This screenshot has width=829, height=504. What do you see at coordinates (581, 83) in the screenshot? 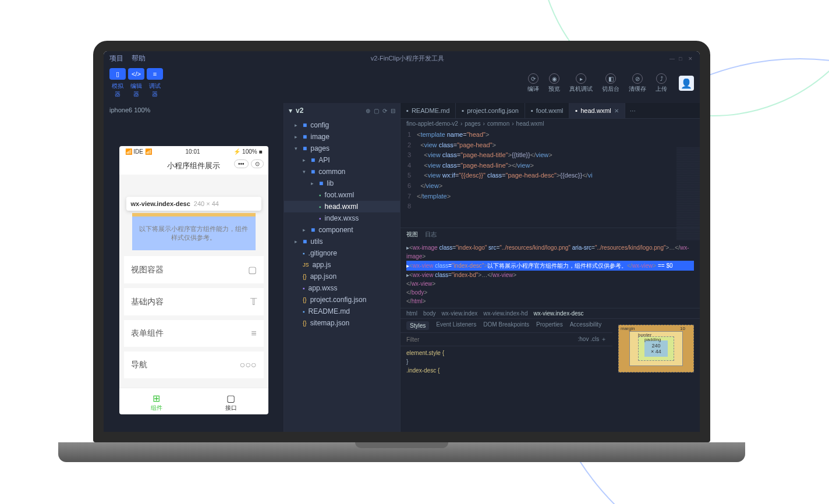
I see `tool-remote: ▸真机调试` at bounding box center [581, 83].